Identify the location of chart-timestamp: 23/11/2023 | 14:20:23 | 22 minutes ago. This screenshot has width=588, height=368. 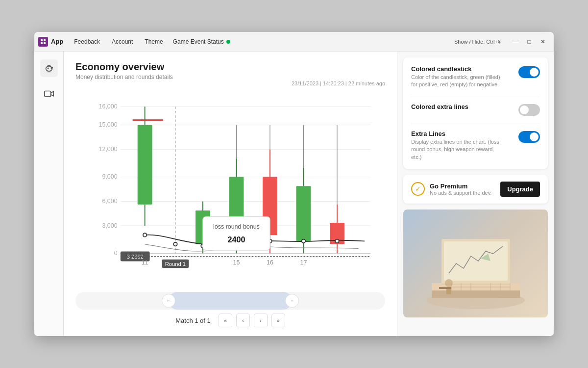
(230, 83).